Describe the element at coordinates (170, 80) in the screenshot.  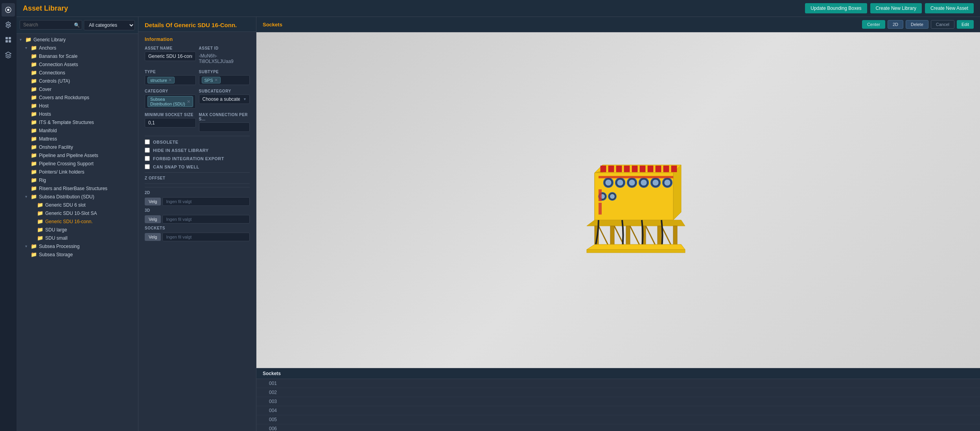
I see `type-tag-remove: ✕` at that location.